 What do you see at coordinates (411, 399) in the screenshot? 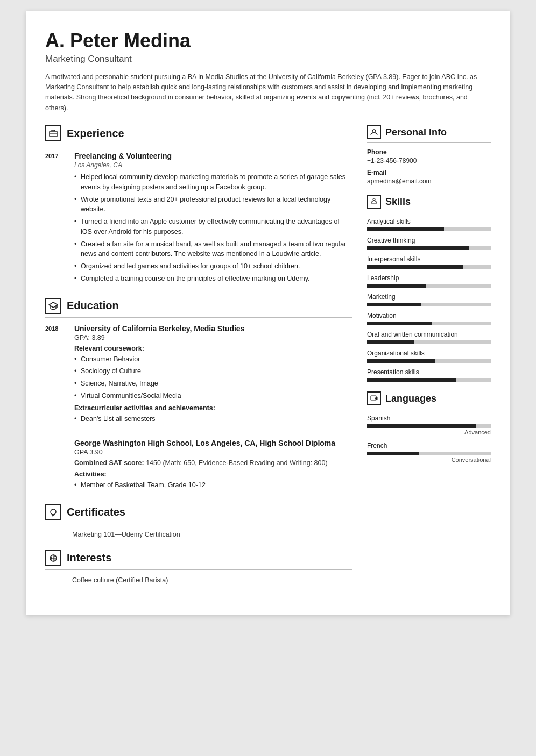
I see `languages-title: Languages` at bounding box center [411, 399].